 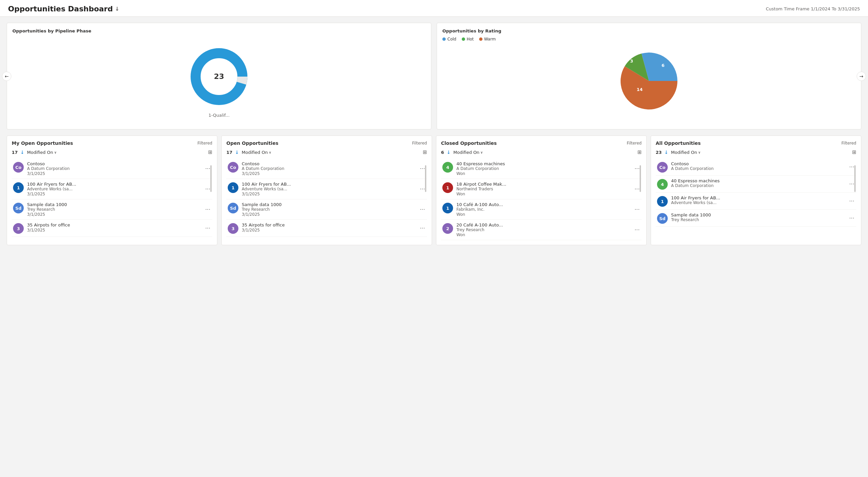 I want to click on legend-hot-label: Hot, so click(x=470, y=39).